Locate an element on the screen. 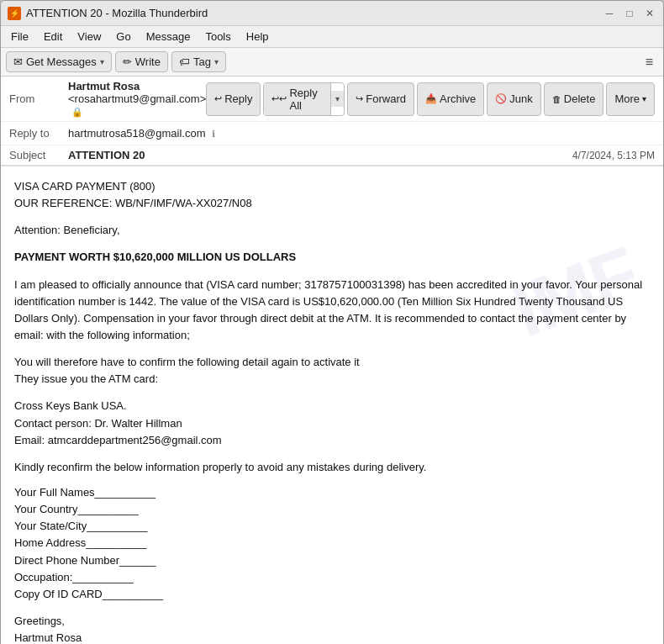 This screenshot has height=644, width=664. email-header: From Hartmut Rosa <rosahartmut9@gmail.co… is located at coordinates (332, 121).